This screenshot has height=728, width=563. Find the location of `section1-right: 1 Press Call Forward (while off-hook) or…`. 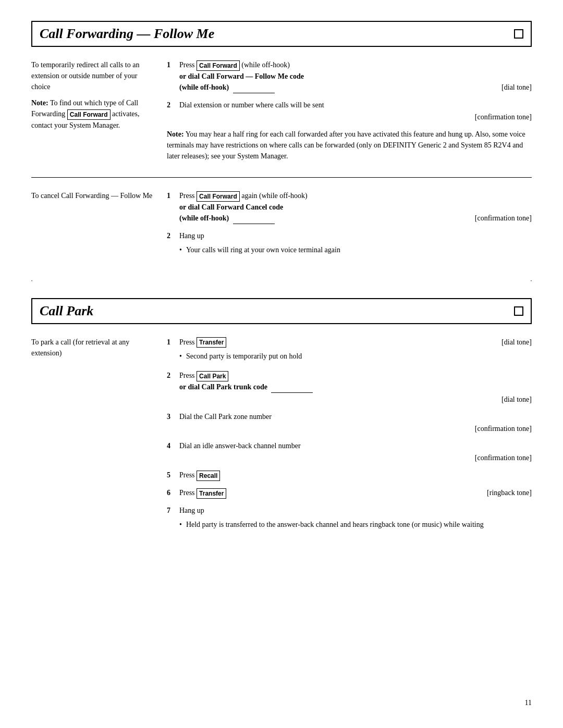

section1-right: 1 Press Call Forward (while off-hook) or… is located at coordinates (349, 110).